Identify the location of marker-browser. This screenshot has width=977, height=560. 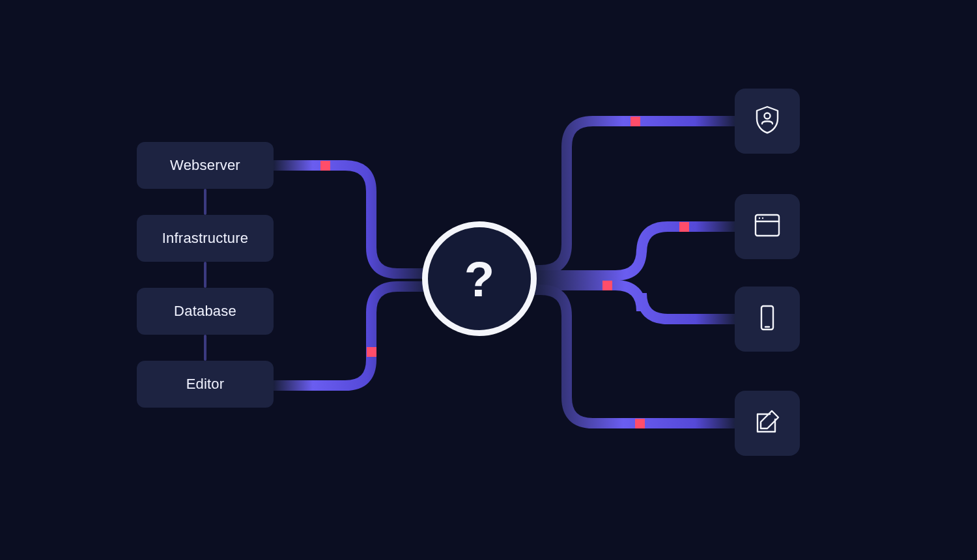
(684, 227).